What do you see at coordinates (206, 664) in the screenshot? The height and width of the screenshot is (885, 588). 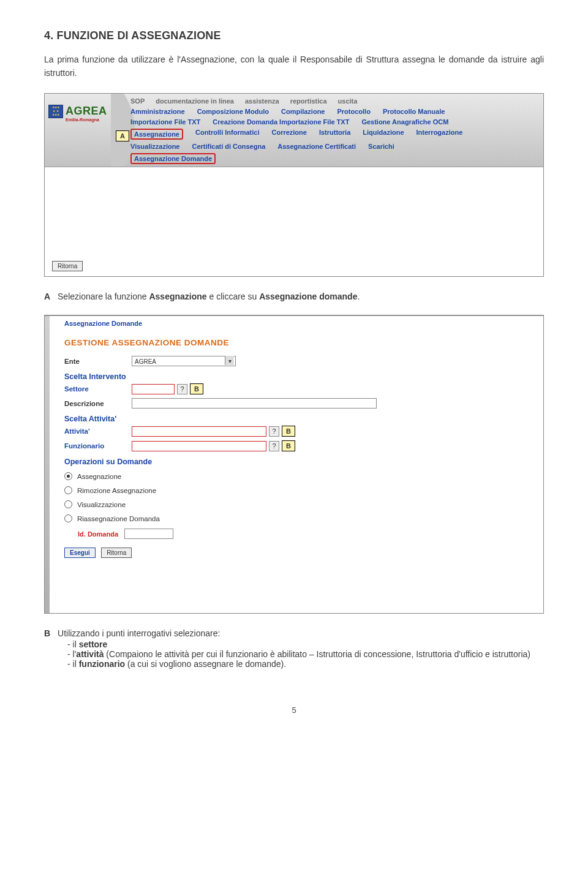 I see `cap-text: (a cui si vogliono assegnare le domande)…` at bounding box center [206, 664].